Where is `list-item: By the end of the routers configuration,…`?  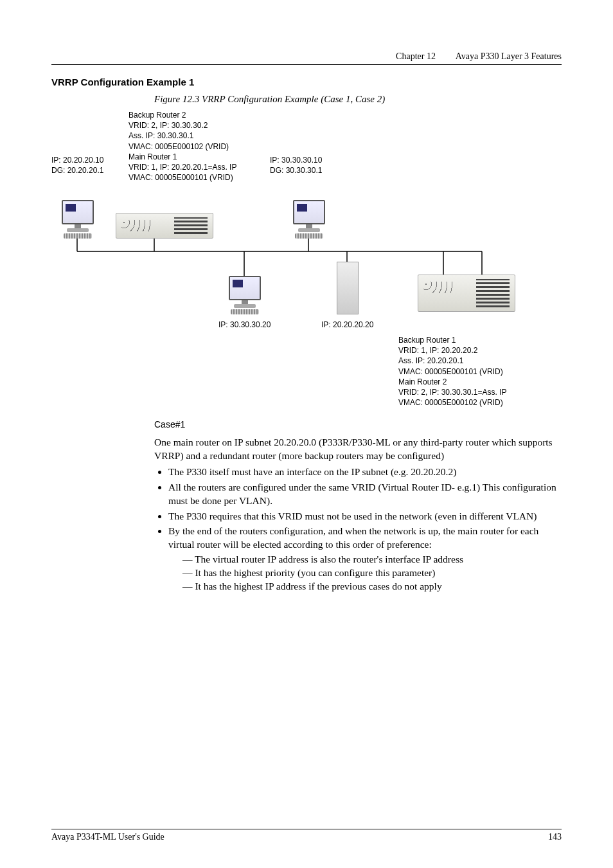 list-item: By the end of the routers configuration,… is located at coordinates (365, 559).